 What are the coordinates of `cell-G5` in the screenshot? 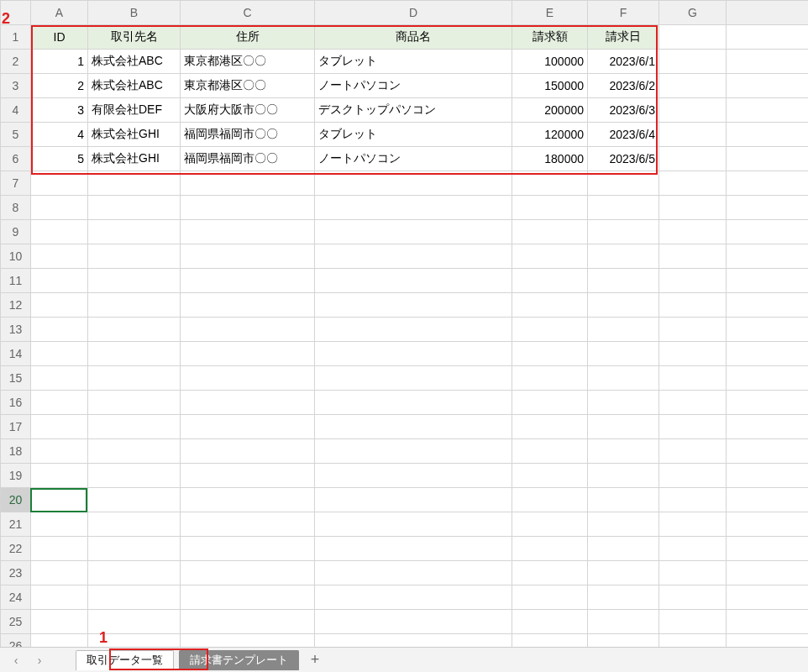 It's located at (693, 134).